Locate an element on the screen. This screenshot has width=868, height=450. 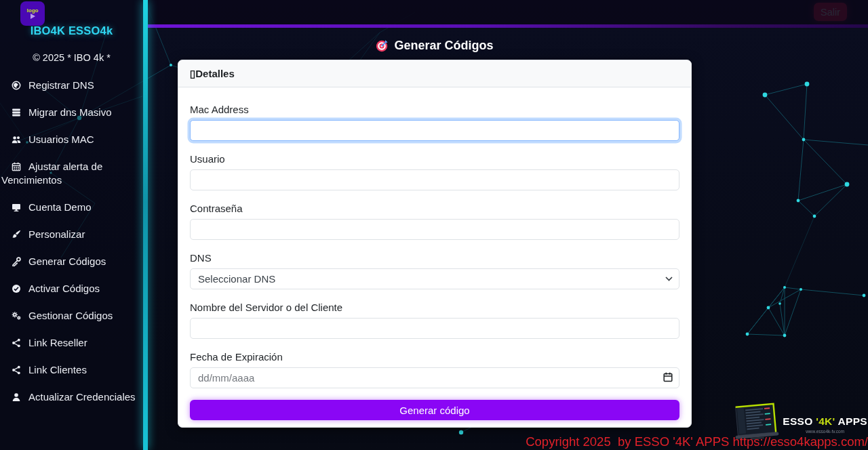
generate-code-button: Generar código is located at coordinates (435, 410).